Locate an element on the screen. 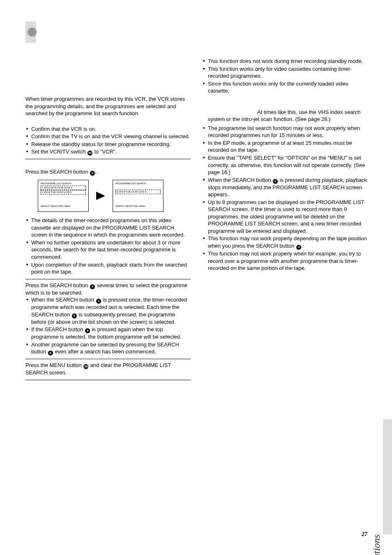 The height and width of the screenshot is (555, 392). preparation-list: Confirm that the VCR is on. Confirm that… is located at coordinates (108, 141).